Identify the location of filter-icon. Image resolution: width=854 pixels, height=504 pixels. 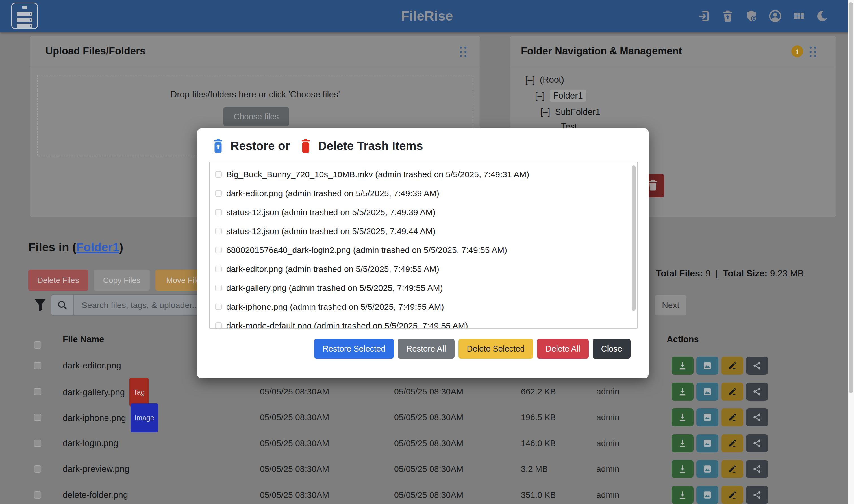
(40, 306).